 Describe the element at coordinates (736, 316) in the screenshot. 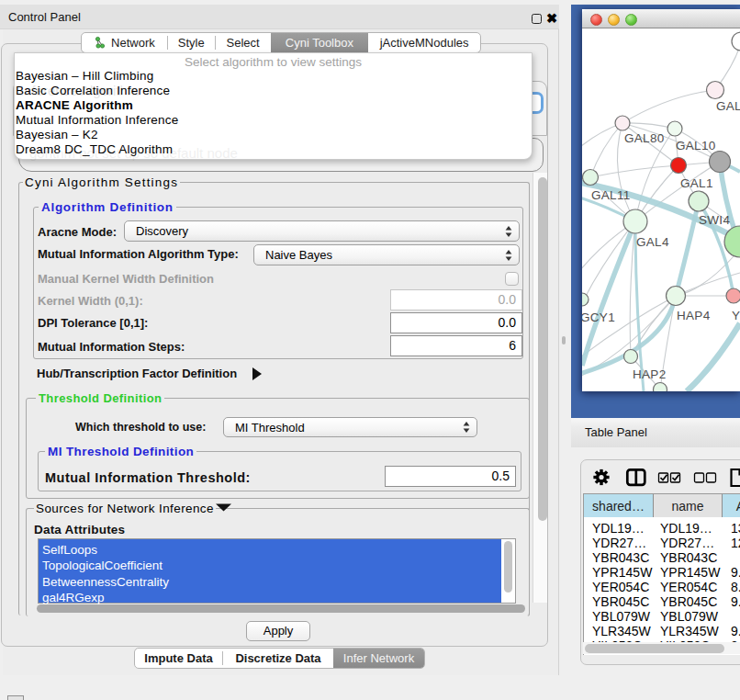

I see `svg-text: Y` at that location.